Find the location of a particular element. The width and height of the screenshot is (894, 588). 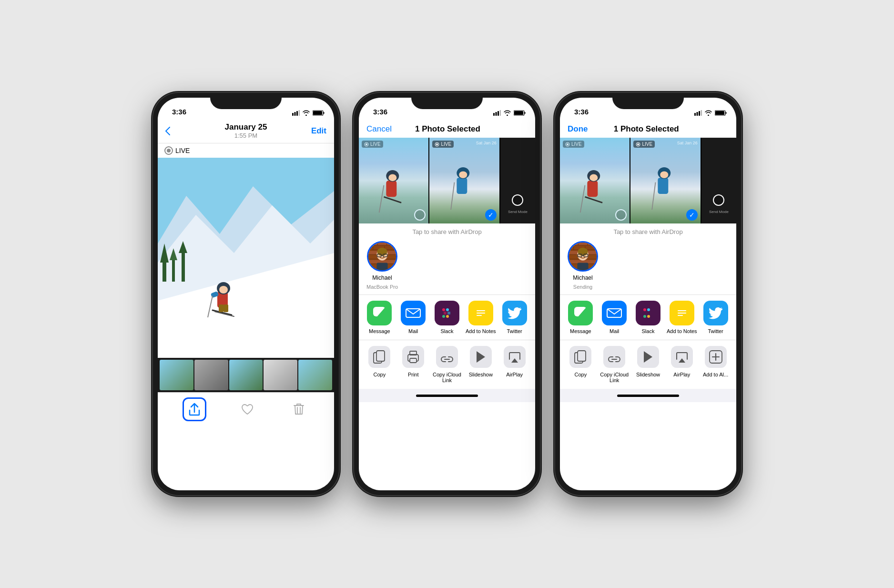

done-button-3: Done is located at coordinates (578, 129).